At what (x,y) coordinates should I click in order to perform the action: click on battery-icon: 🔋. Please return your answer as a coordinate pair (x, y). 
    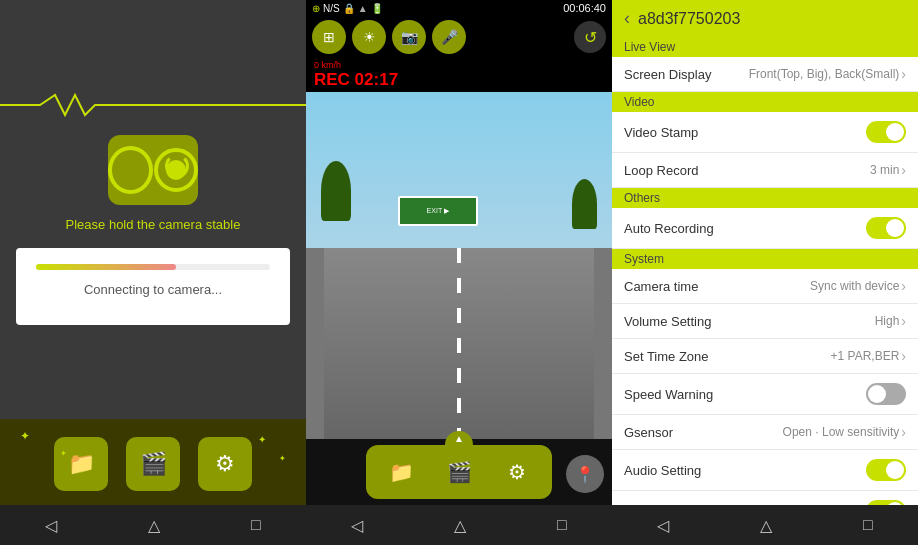
    Looking at the image, I should click on (377, 8).